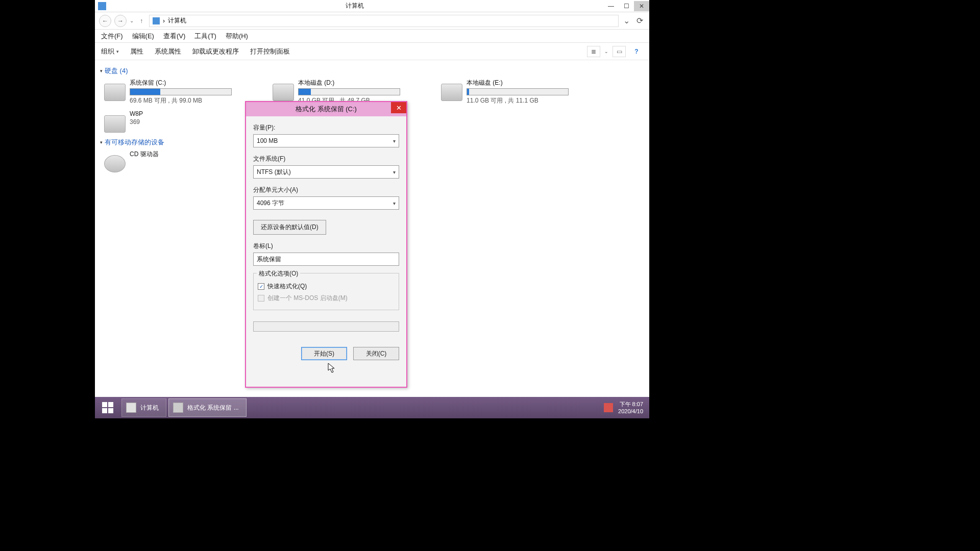 The height and width of the screenshot is (551, 980). Describe the element at coordinates (112, 36) in the screenshot. I see `menu-file: 文件(F)` at that location.